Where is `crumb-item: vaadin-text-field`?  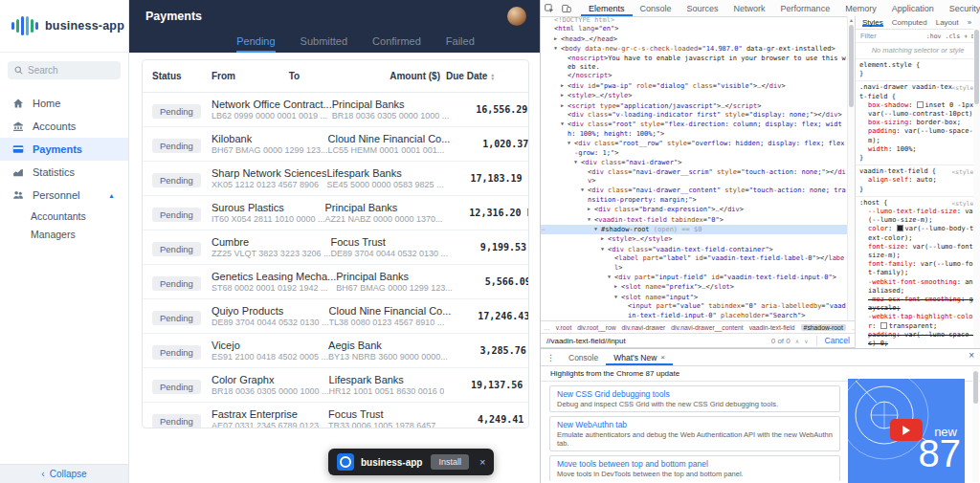 crumb-item: vaadin-text-field is located at coordinates (772, 327).